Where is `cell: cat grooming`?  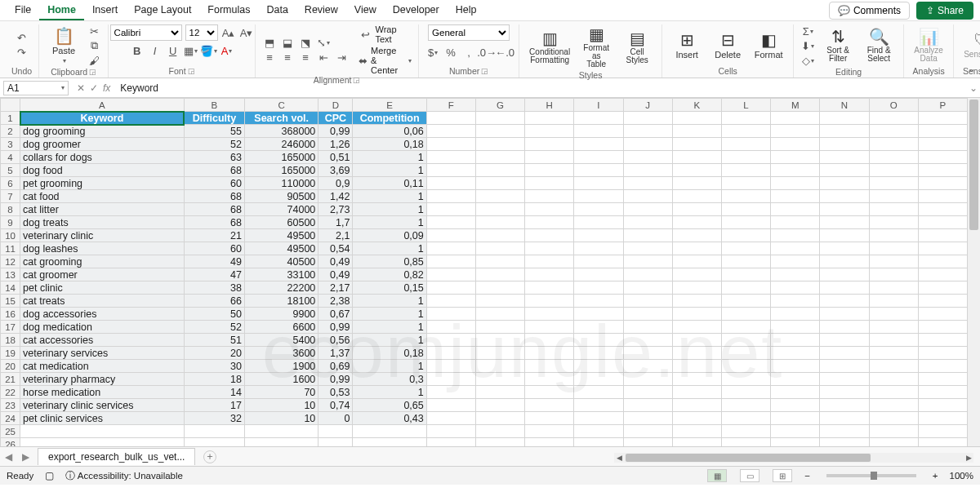 cell: cat grooming is located at coordinates (103, 262).